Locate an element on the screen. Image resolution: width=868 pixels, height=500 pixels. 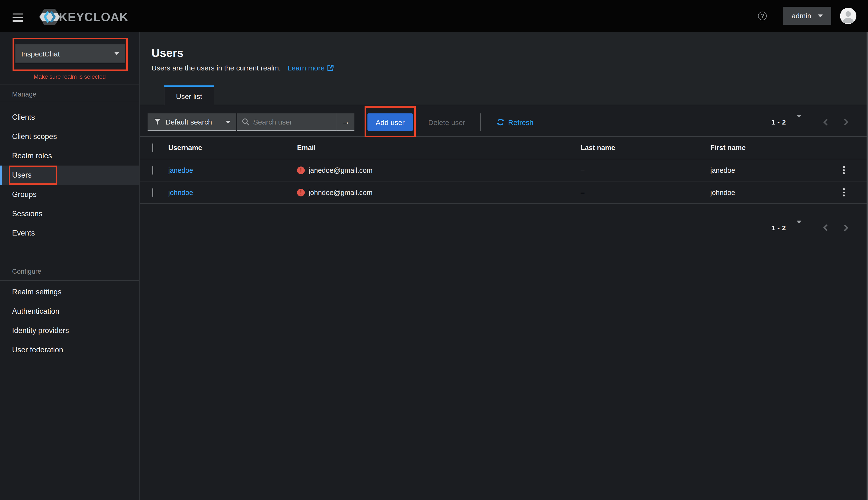
add-user-annotation-box: Add user is located at coordinates (390, 122).